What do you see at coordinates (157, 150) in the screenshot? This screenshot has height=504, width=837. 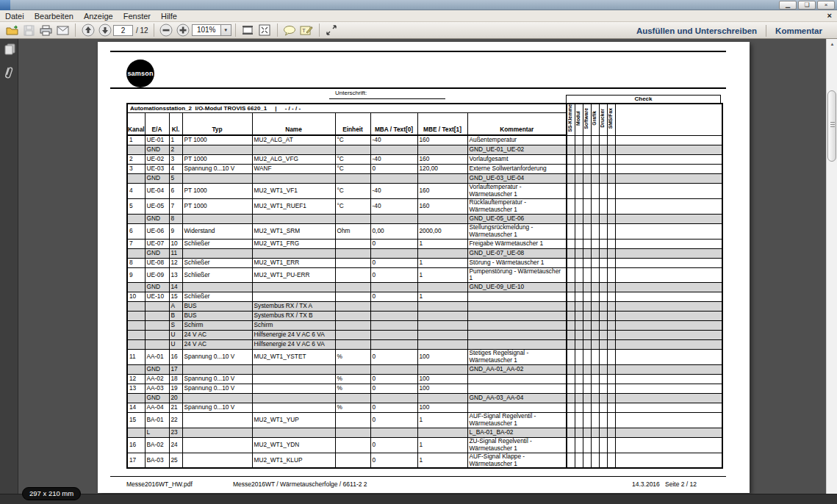 I see `table-cell: GND` at bounding box center [157, 150].